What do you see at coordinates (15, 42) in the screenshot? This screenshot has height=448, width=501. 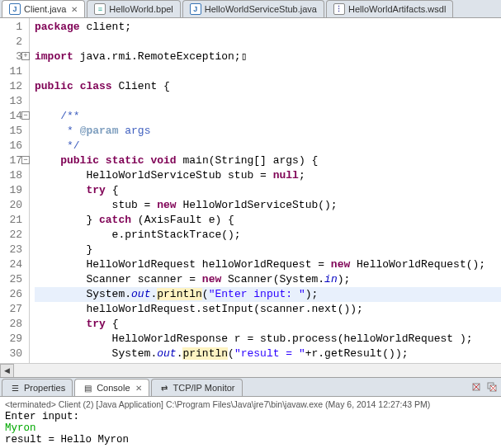 I see `line-number: 2` at bounding box center [15, 42].